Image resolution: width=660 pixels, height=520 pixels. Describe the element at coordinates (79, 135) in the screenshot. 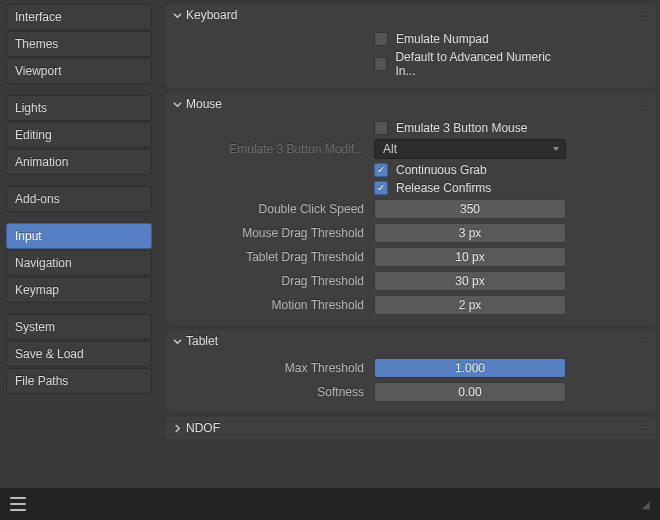

I see `sidebar-item-editing: Editing` at that location.